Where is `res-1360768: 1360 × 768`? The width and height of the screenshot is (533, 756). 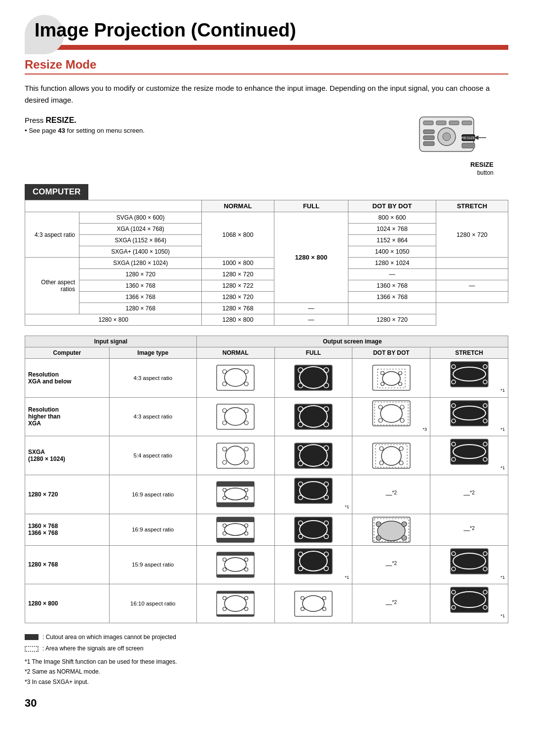 res-1360768: 1360 × 768 is located at coordinates (141, 286).